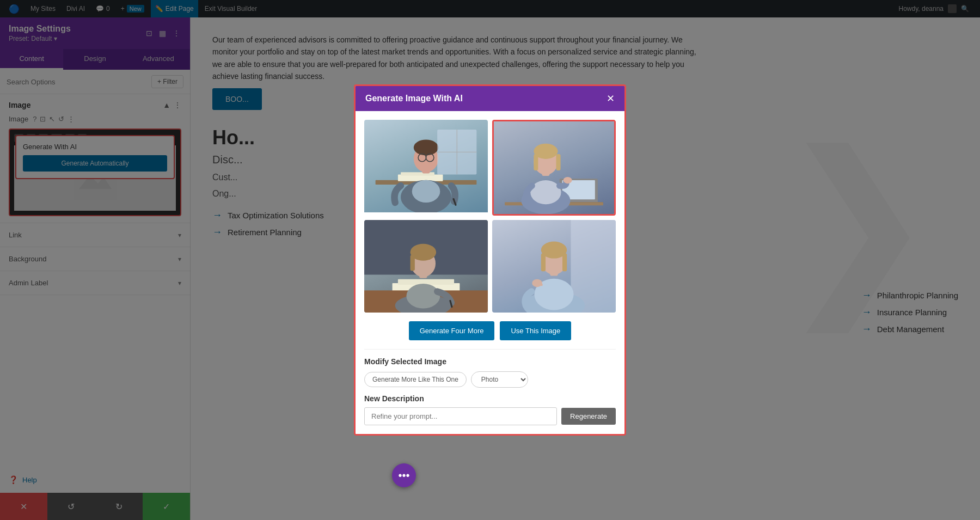  What do you see at coordinates (404, 476) in the screenshot?
I see `fab-dots-icon: •••` at bounding box center [404, 476].